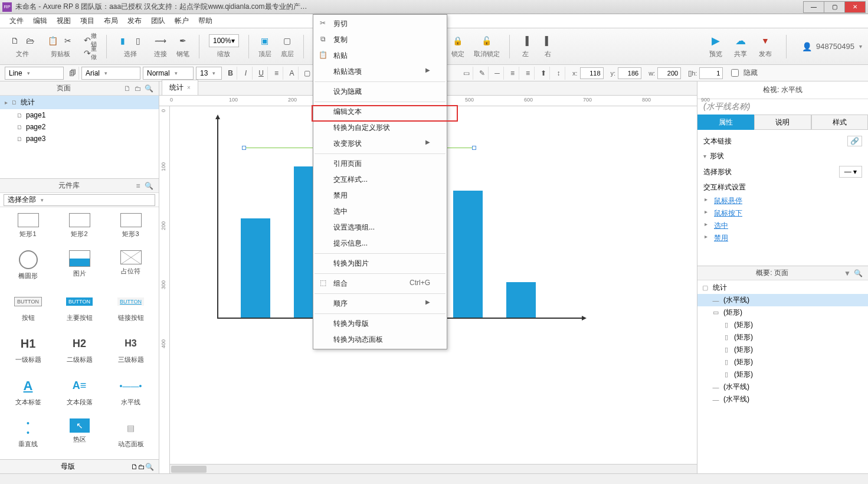 This screenshot has width=868, height=484. What do you see at coordinates (131, 436) in the screenshot?
I see `widget-dynpanel: ▤动态面板` at bounding box center [131, 436].